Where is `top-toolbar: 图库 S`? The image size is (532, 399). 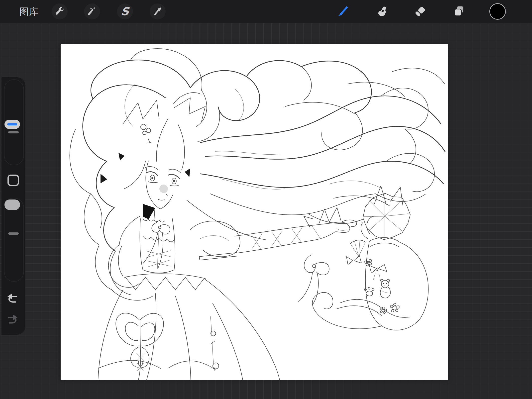 top-toolbar: 图库 S is located at coordinates (266, 11).